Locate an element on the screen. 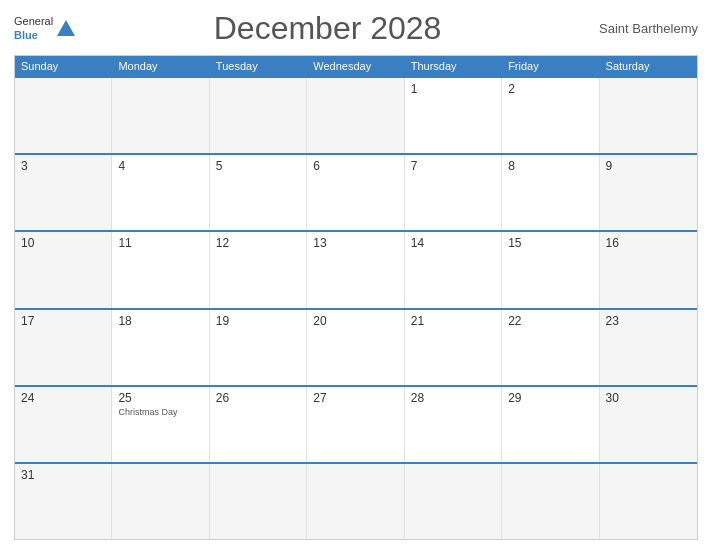  region-label: Saint Barthelemy is located at coordinates (638, 28).